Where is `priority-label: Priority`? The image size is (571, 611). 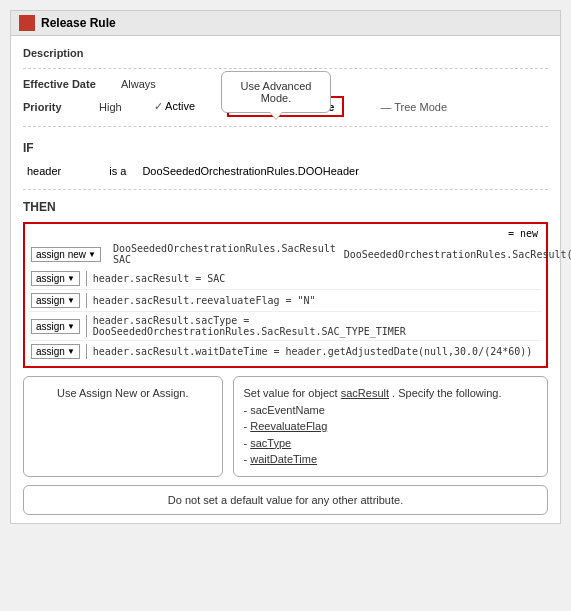 priority-label: Priority is located at coordinates (53, 107).